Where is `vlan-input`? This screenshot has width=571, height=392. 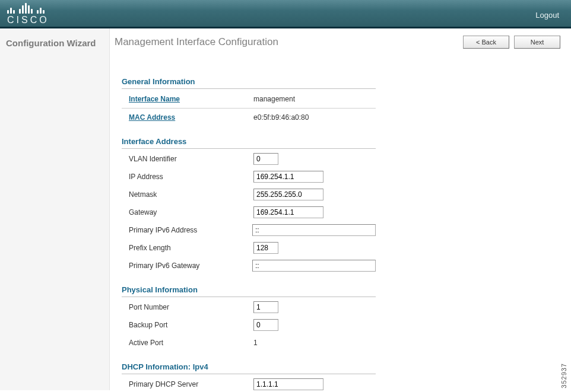
vlan-input is located at coordinates (266, 159).